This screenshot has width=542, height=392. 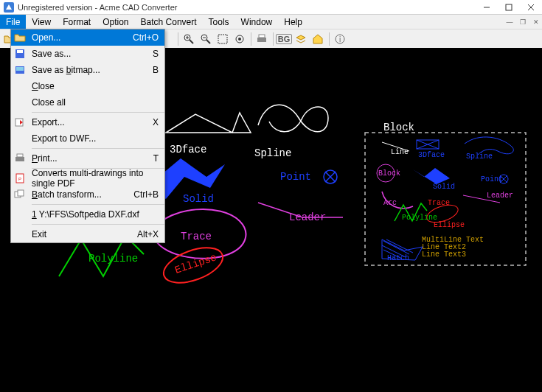 I want to click on menu-file: File, so click(x=13, y=22).